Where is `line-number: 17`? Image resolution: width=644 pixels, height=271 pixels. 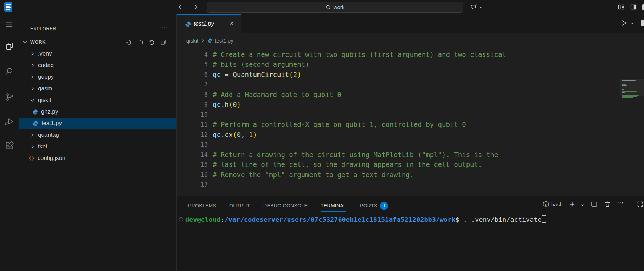 line-number: 17 is located at coordinates (192, 185).